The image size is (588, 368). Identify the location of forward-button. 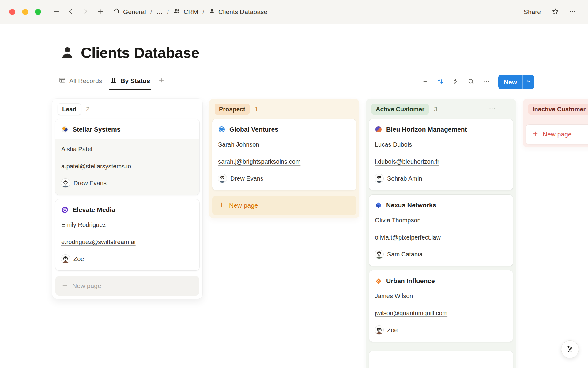
(85, 12).